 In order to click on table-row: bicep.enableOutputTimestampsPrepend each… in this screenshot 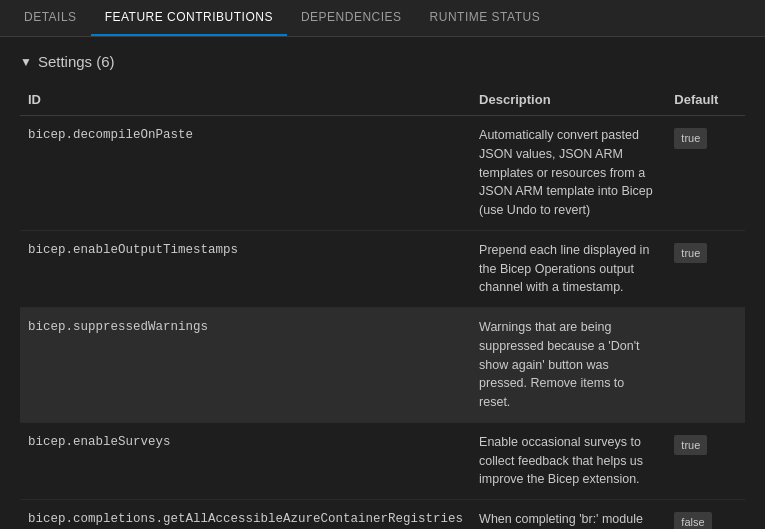, I will do `click(382, 268)`.